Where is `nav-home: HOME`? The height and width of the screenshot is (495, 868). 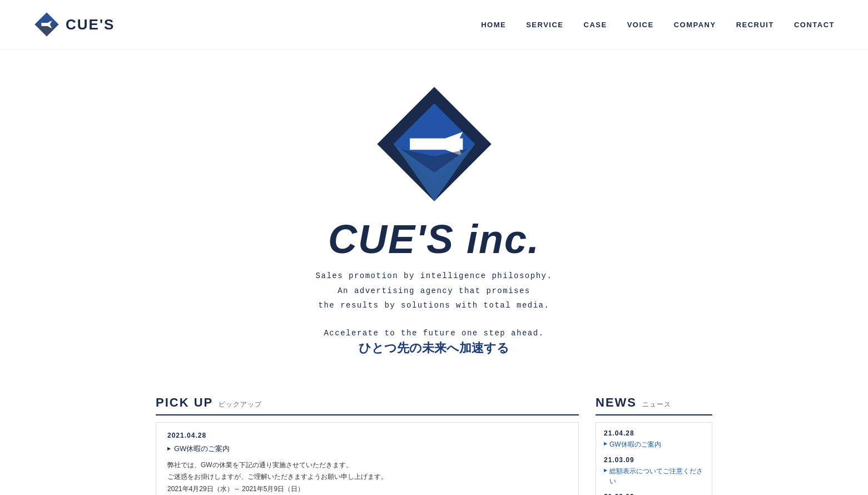
nav-home: HOME is located at coordinates (494, 24).